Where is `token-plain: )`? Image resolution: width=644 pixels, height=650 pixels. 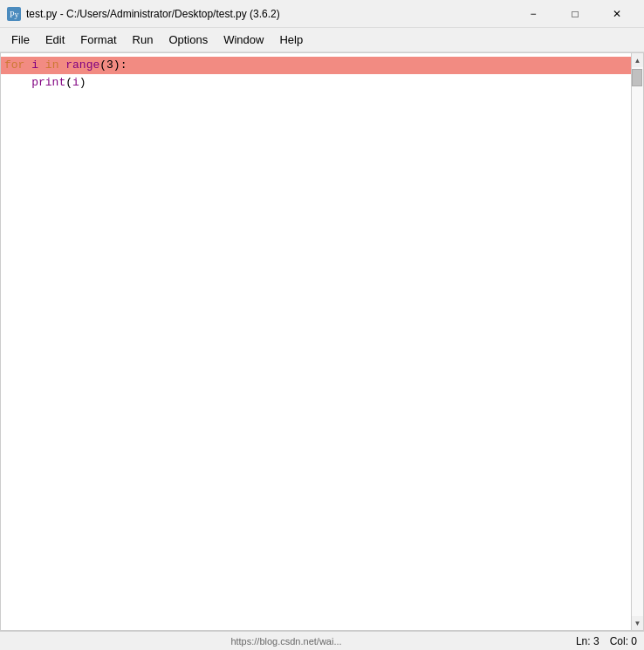 token-plain: ) is located at coordinates (83, 83).